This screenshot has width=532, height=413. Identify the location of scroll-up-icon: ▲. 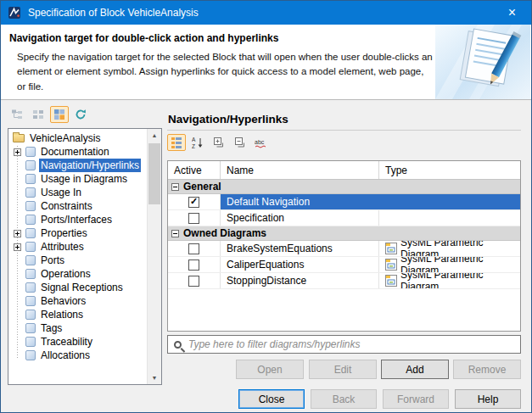
(154, 136).